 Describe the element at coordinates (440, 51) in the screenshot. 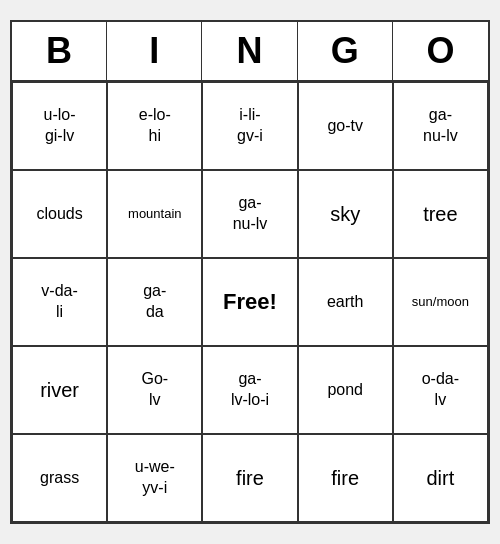

I see `bingo-header-letter: O` at that location.